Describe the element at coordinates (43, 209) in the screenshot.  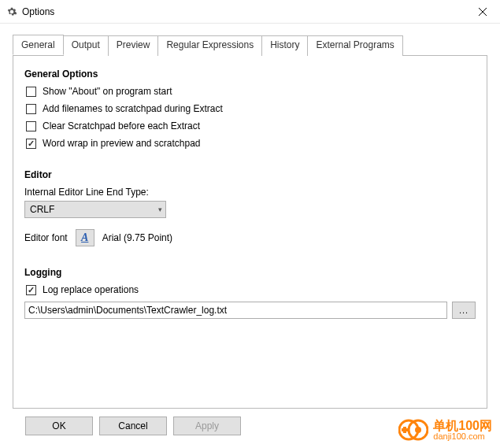
I see `dropdown-value: CRLF` at that location.